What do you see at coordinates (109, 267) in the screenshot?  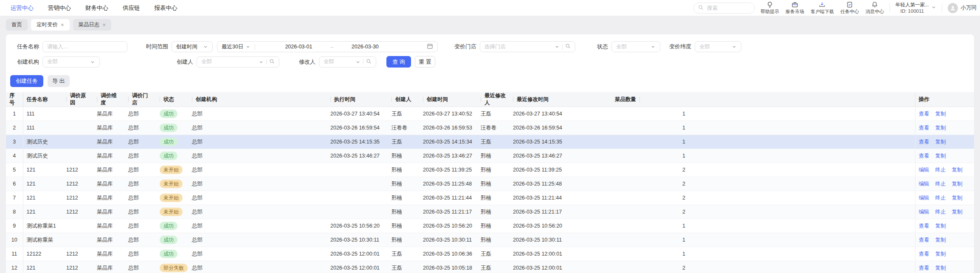 I see `cell-dim: 菜品库` at bounding box center [109, 267].